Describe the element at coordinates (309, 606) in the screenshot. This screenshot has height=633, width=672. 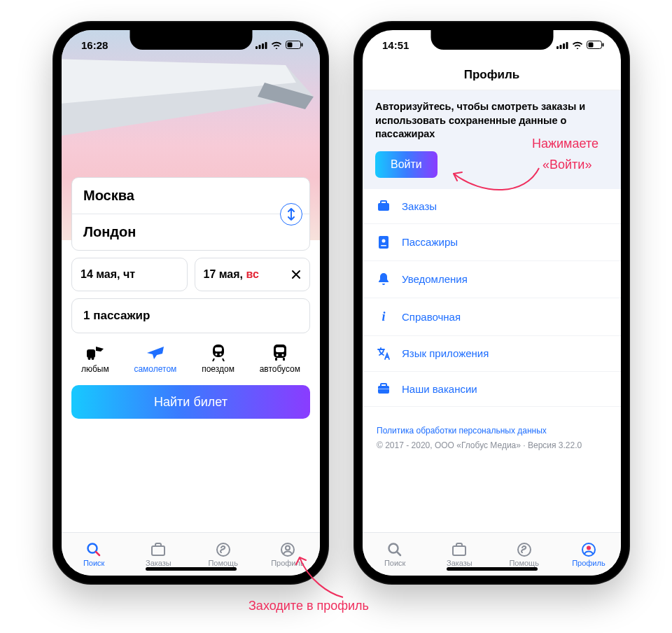
I see `annotation-goto-profile: Заходите в профиль` at that location.